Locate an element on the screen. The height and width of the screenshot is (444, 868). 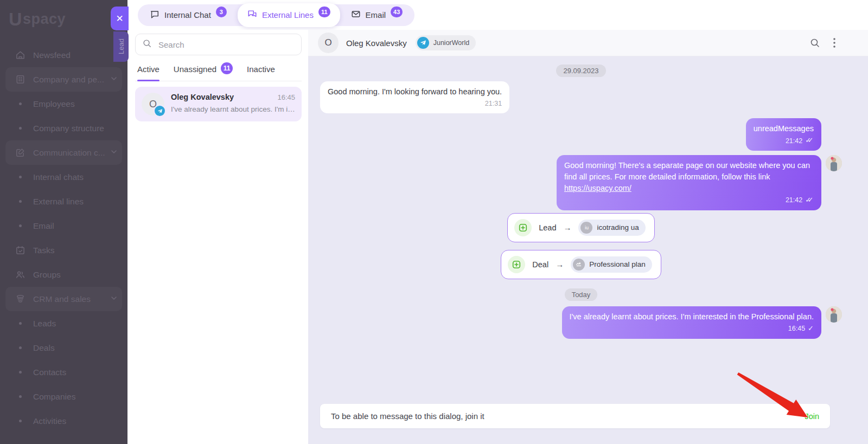
conversation-preview: I've already learnt about prices. I'm in… is located at coordinates (233, 110).